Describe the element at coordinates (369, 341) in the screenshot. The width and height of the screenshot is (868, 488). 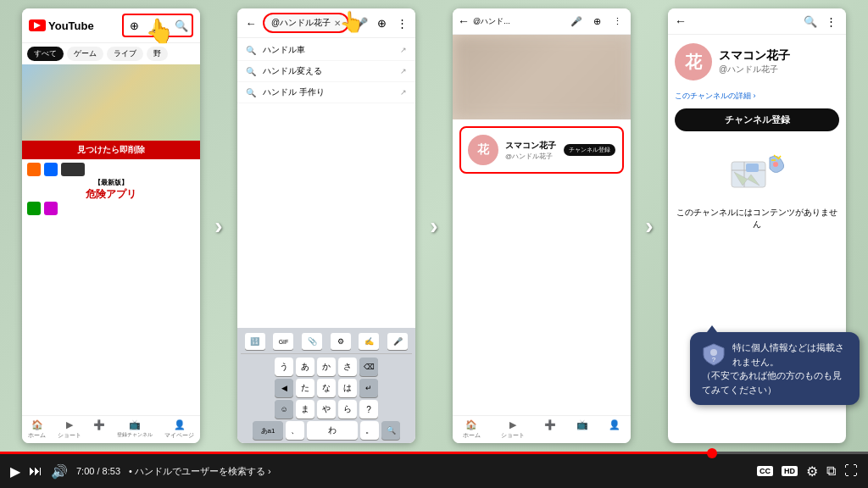
I see `kb-handwrite: ✍` at that location.